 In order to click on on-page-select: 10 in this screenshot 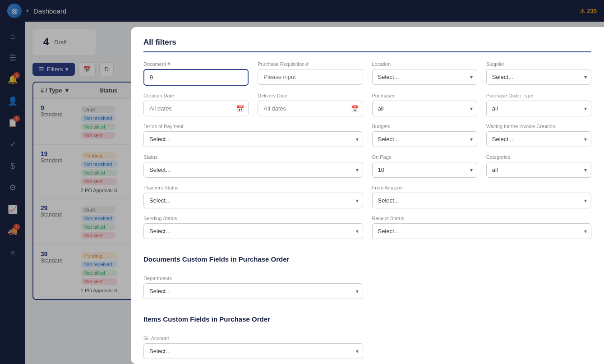, I will do `click(425, 170)`.